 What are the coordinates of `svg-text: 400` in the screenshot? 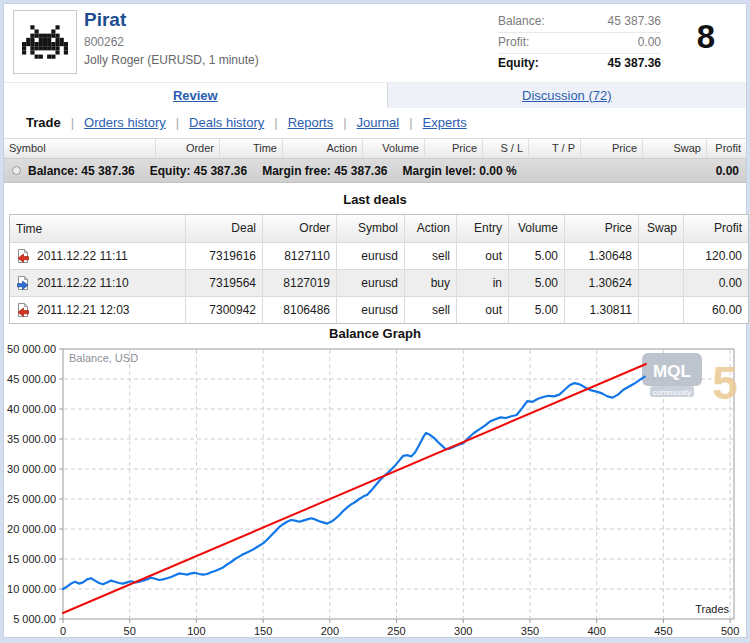 It's located at (597, 631).